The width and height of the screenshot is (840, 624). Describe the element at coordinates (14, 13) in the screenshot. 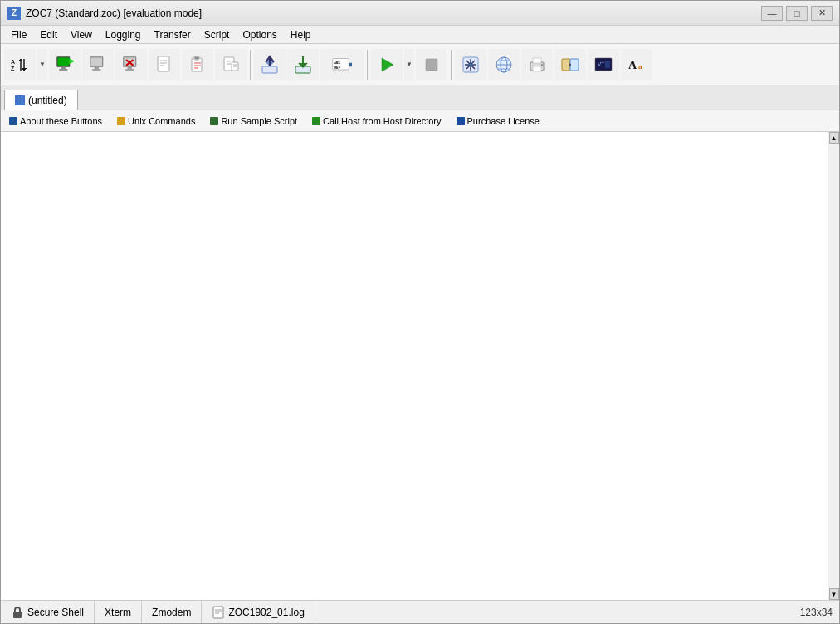

I see `app-icon: Z` at that location.